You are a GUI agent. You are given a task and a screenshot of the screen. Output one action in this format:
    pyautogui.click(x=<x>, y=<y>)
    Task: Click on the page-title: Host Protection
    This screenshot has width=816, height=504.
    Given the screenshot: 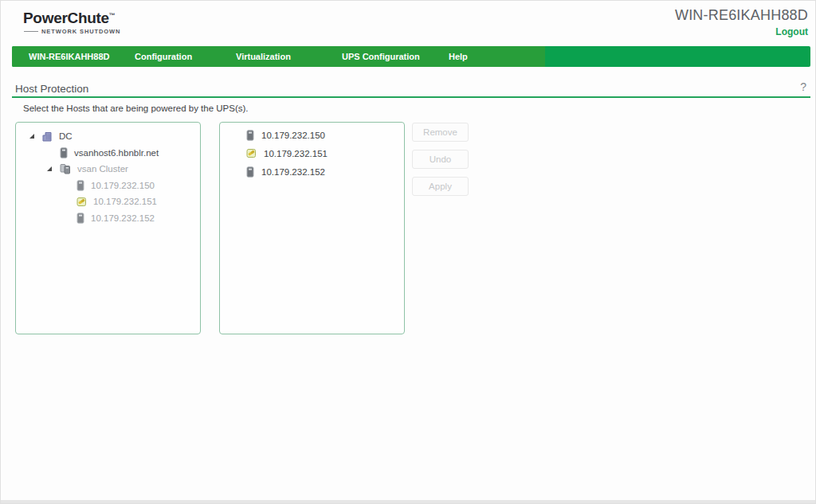 What is the action you would take?
    pyautogui.click(x=52, y=89)
    